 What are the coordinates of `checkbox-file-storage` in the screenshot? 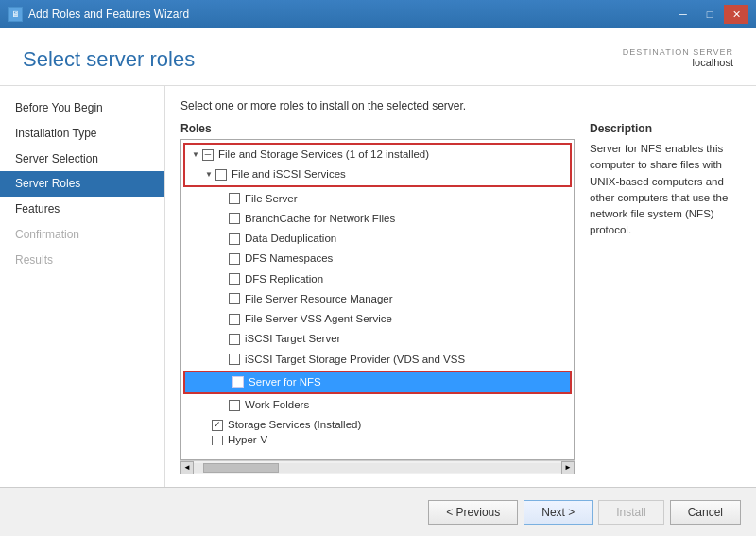 It's located at (208, 155).